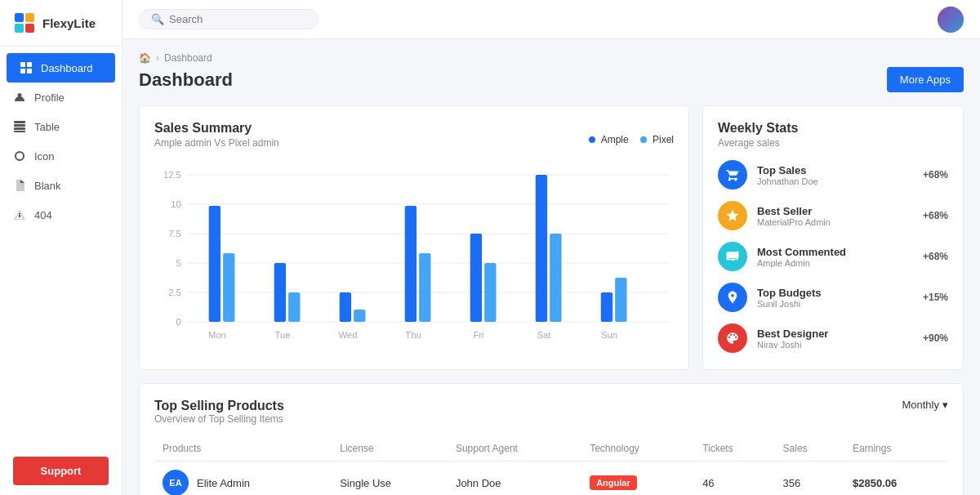 This screenshot has height=495, width=980. What do you see at coordinates (551, 20) in the screenshot?
I see `topbar: 🔍` at bounding box center [551, 20].